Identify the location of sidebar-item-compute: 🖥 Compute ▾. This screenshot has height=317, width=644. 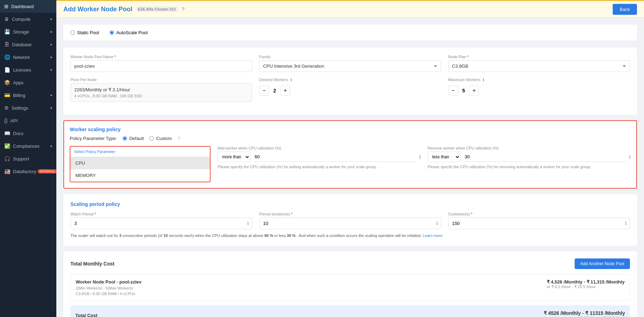
(28, 19).